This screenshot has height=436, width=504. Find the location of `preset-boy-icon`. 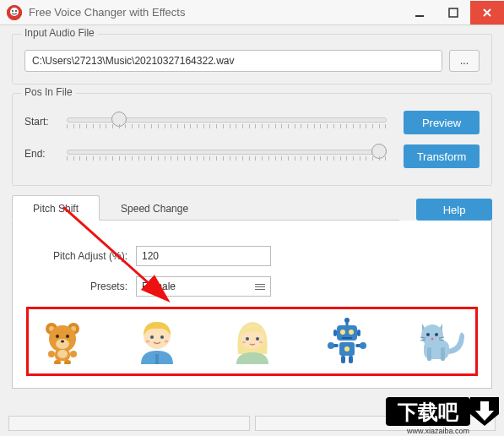

preset-boy-icon is located at coordinates (157, 341).